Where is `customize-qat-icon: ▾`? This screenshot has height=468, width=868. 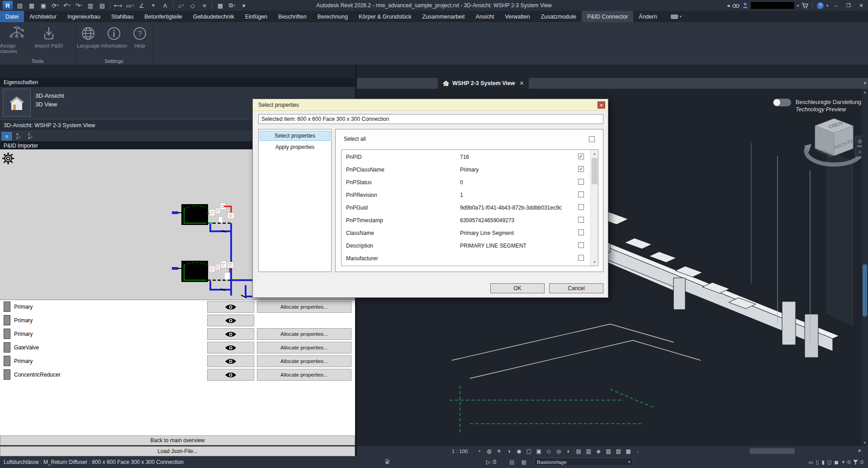
customize-qat-icon: ▾ is located at coordinates (244, 5).